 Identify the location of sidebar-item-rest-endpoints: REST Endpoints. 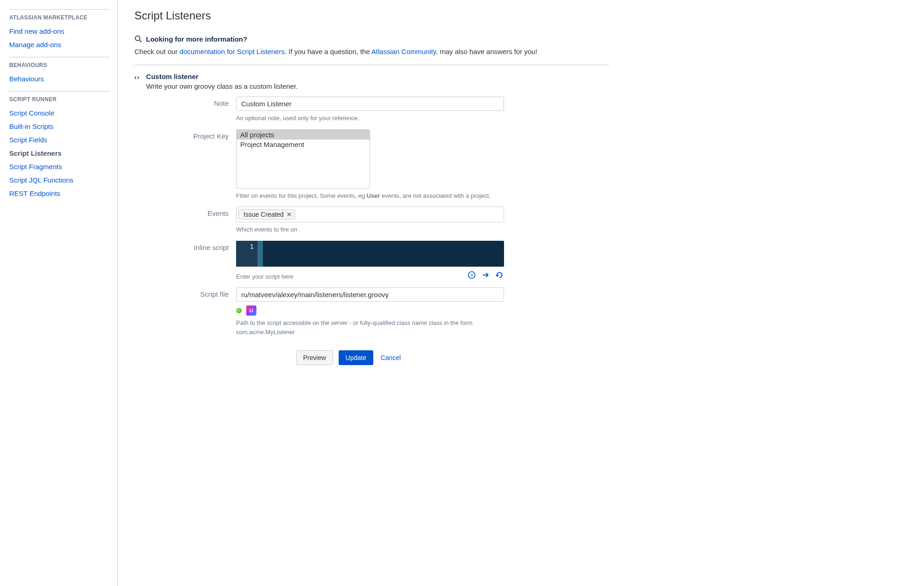
(60, 193).